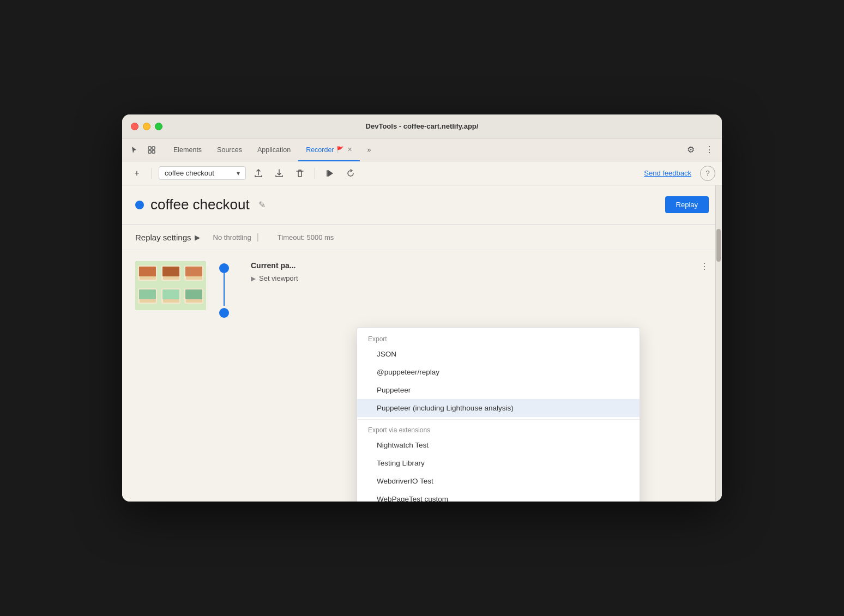 The image size is (844, 616). Describe the element at coordinates (198, 173) in the screenshot. I see `recording-selector-text: coffee checkout` at that location.